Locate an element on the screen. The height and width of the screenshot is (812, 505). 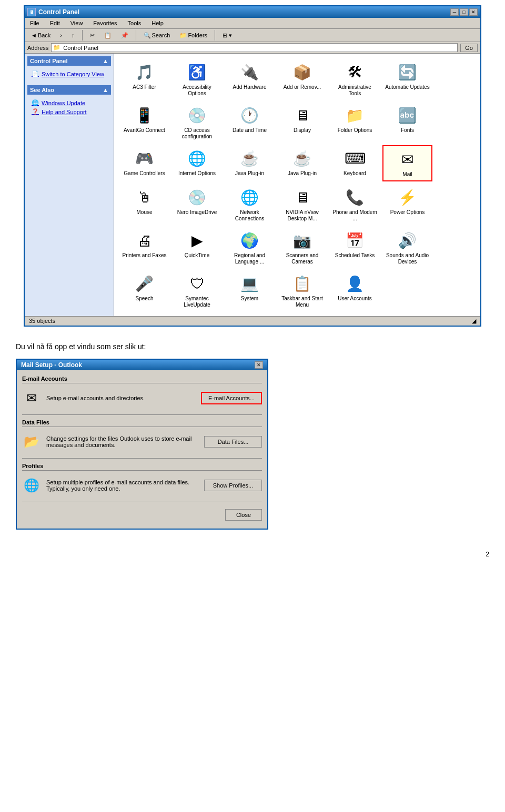
icon-img-keyboard: ⌨ is located at coordinates (355, 158).